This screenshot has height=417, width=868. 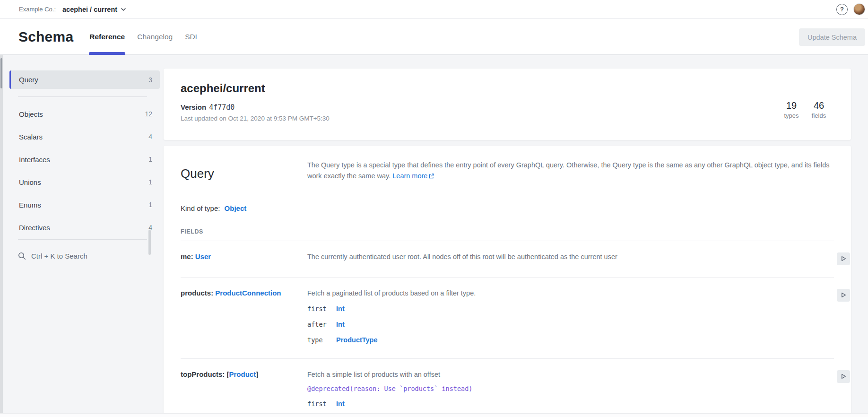 What do you see at coordinates (85, 256) in the screenshot?
I see `sidebar-search: Ctrl + K to Search` at bounding box center [85, 256].